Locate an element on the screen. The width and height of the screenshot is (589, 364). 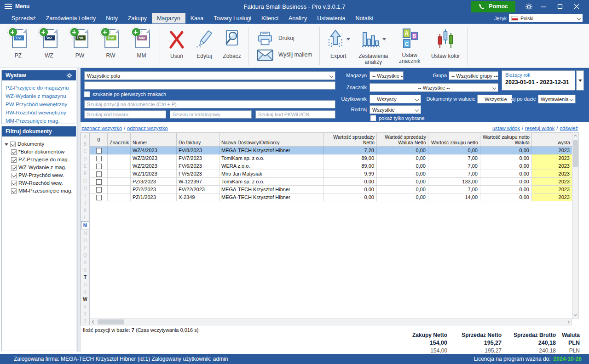
column-header: Znacznik is located at coordinates (119, 140).